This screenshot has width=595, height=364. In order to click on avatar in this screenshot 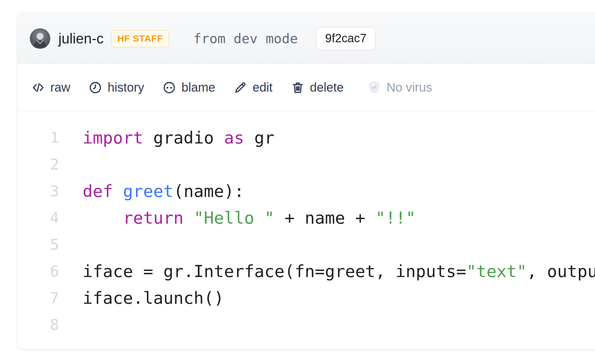, I will do `click(40, 39)`.